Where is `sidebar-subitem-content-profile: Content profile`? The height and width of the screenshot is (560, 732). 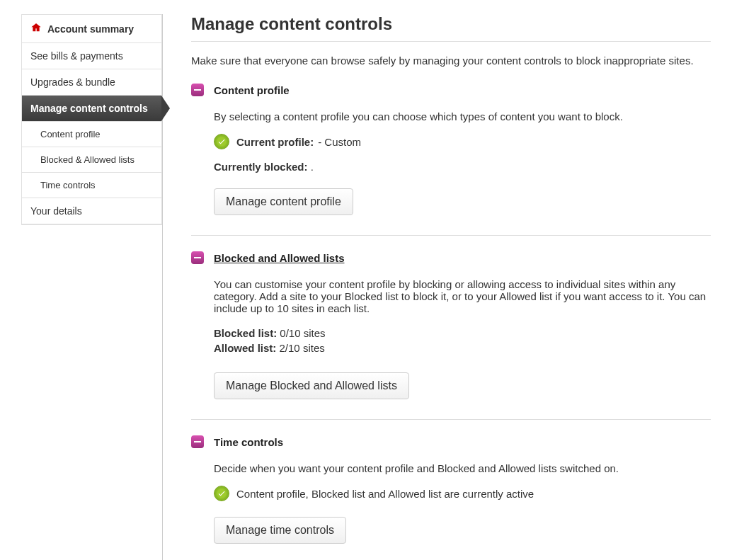
sidebar-subitem-content-profile: Content profile is located at coordinates (92, 135).